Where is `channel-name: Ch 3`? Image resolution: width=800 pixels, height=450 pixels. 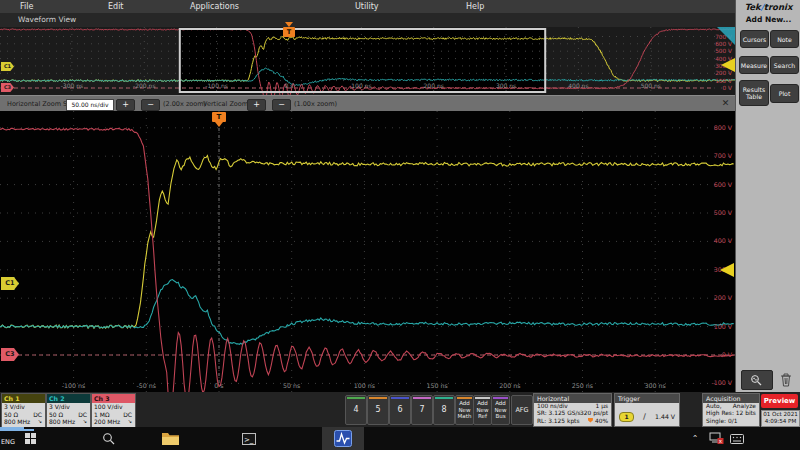
channel-name: Ch 3 is located at coordinates (114, 398).